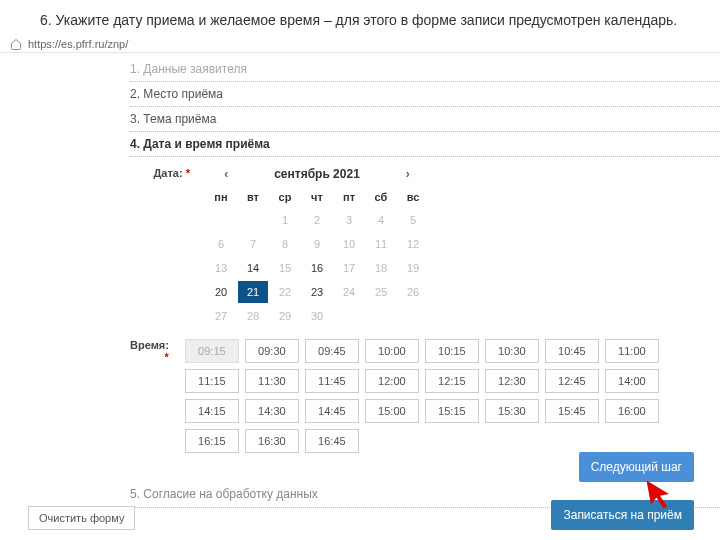 The height and width of the screenshot is (540, 720). I want to click on step-1: 1. Данные заявителя, so click(425, 70).